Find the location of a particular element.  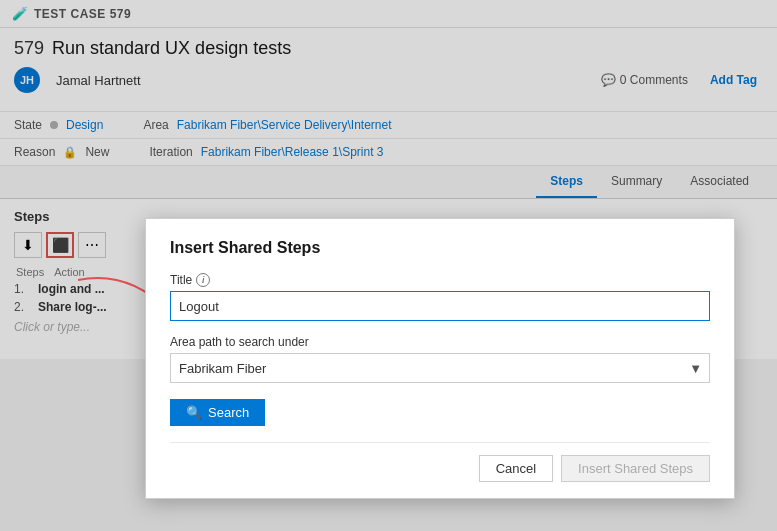

insert-shared-steps-button: Insert Shared Steps is located at coordinates (636, 468).